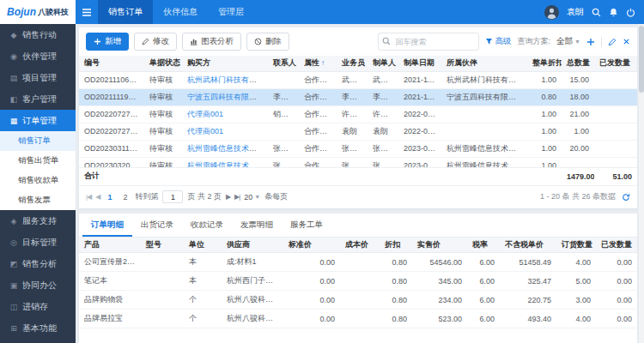  I want to click on page-number-2: 2, so click(125, 197).